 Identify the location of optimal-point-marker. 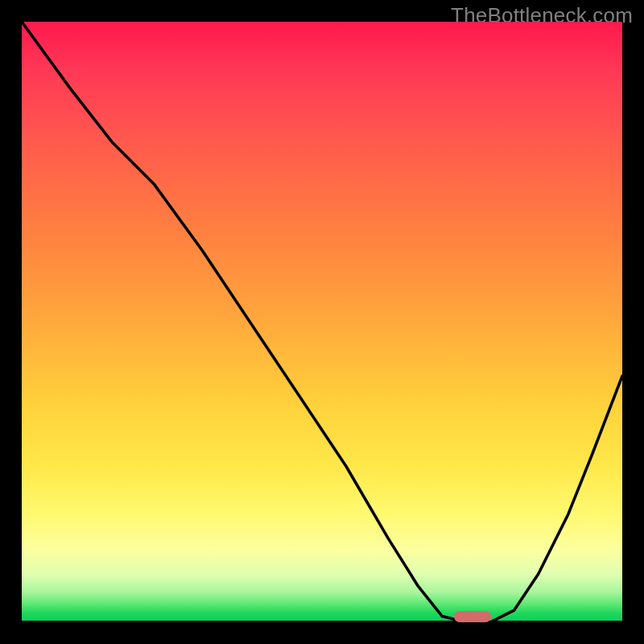
(473, 617).